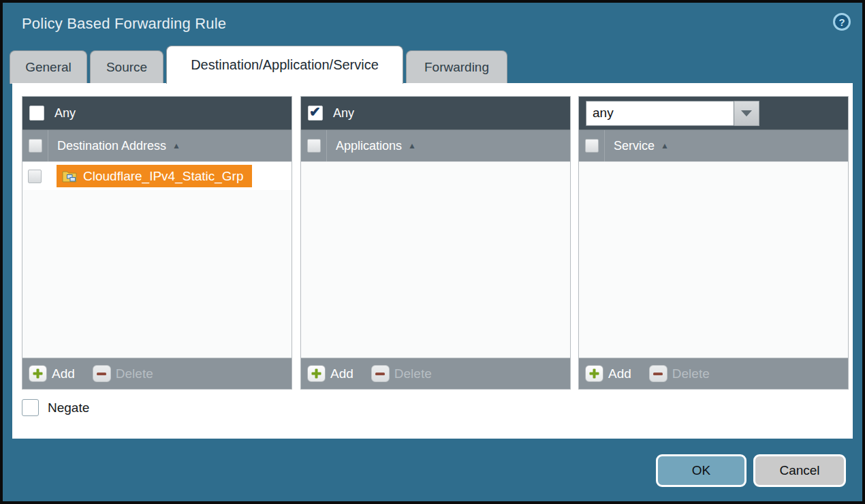  What do you see at coordinates (157, 146) in the screenshot?
I see `destination-address-header-row: Destination Address ▲` at bounding box center [157, 146].